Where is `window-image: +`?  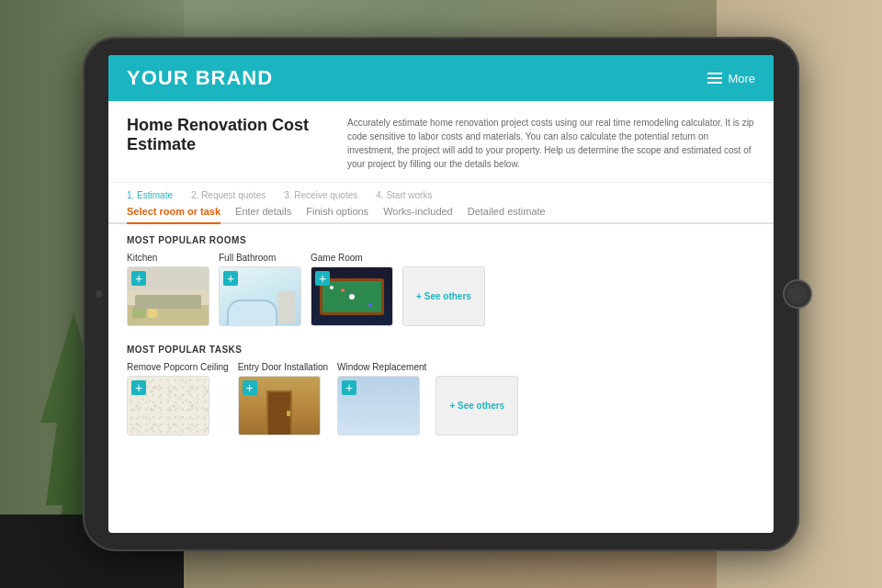
window-image: + is located at coordinates (379, 406).